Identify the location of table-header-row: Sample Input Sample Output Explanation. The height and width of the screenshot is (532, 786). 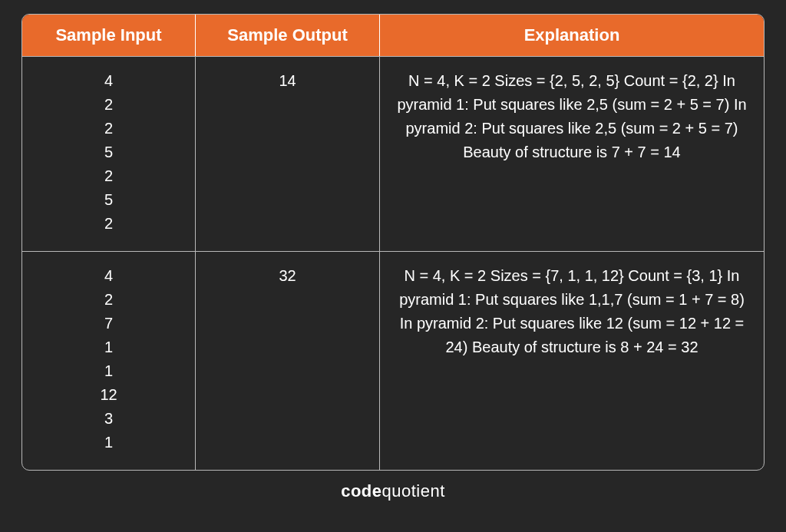
(393, 35).